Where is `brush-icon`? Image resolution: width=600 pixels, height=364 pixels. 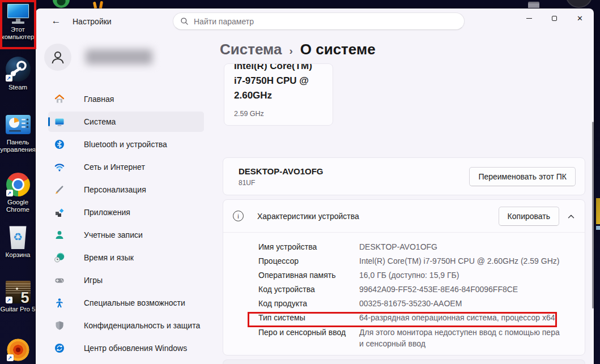
brush-icon is located at coordinates (59, 190).